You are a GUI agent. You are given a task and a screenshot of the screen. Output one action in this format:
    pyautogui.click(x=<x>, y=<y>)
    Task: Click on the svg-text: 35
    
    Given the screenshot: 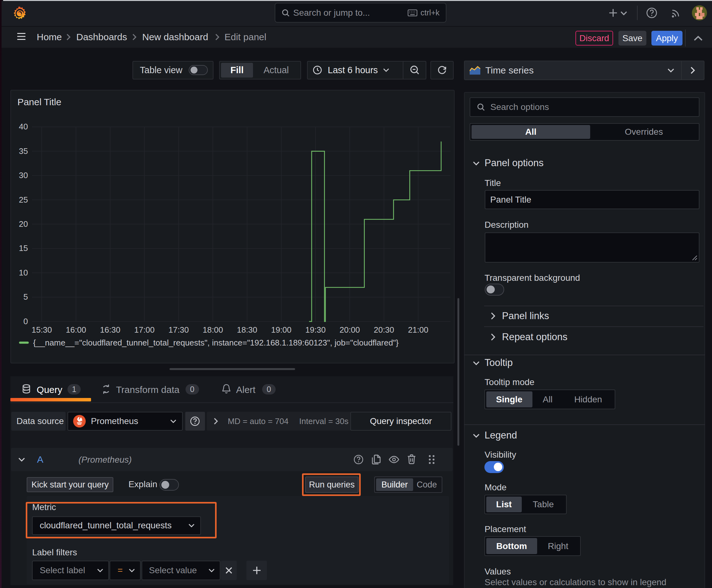 What is the action you would take?
    pyautogui.click(x=24, y=151)
    